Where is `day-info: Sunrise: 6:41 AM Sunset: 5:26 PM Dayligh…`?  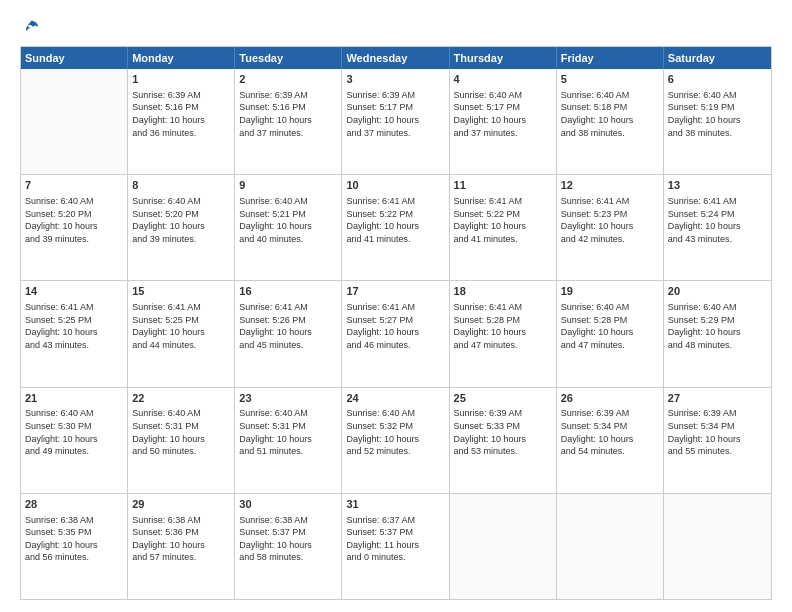
day-info: Sunrise: 6:41 AM Sunset: 5:26 PM Dayligh… is located at coordinates (288, 326).